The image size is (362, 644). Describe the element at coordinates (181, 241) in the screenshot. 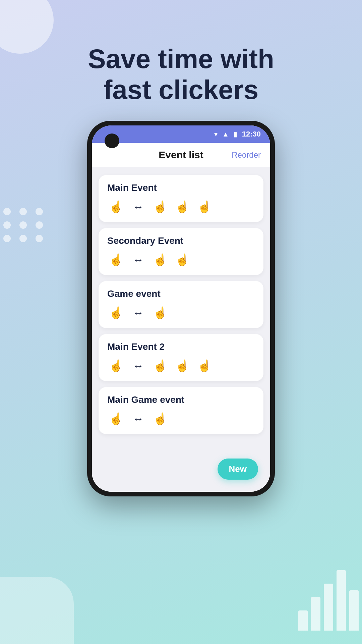

I see `event-name: Secondary Event` at that location.